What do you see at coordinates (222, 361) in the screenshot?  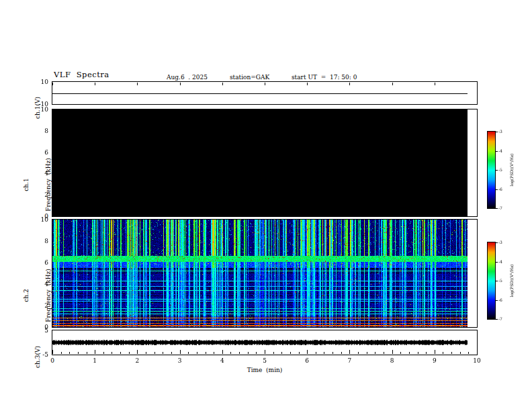 I see `x-tick-label: 4` at bounding box center [222, 361].